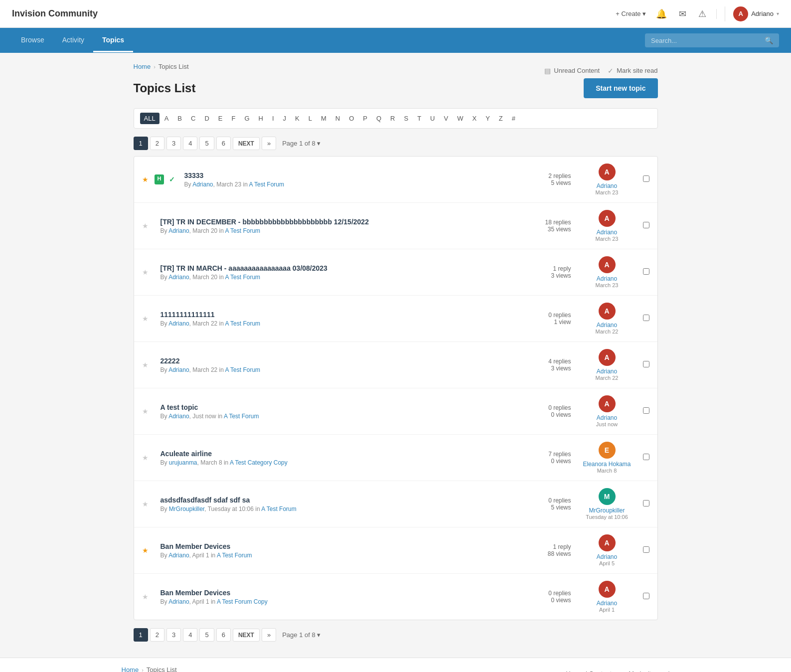 The width and height of the screenshot is (791, 672). What do you see at coordinates (179, 407) in the screenshot?
I see `topic-title: A test topic` at bounding box center [179, 407].